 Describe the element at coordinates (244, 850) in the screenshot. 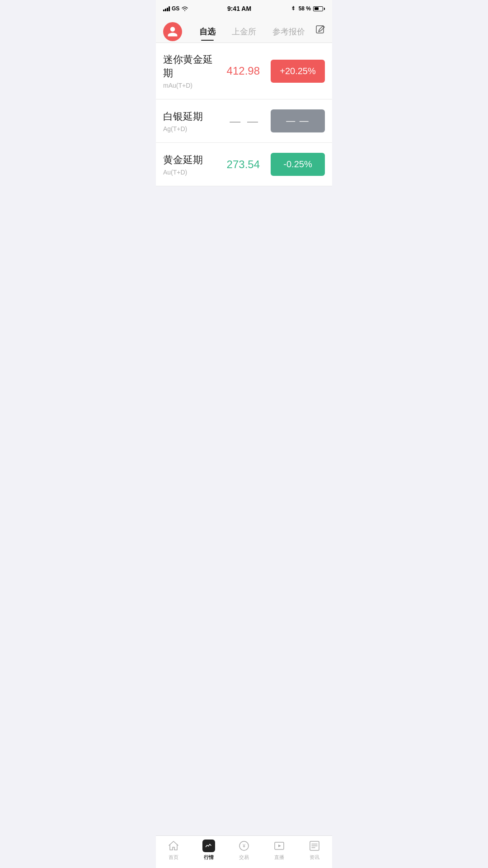

I see `bottom-tab-trade: ¥ 交易` at that location.